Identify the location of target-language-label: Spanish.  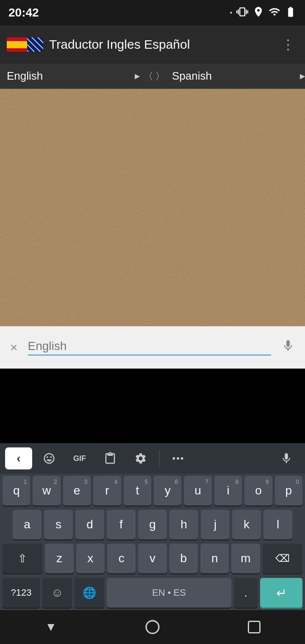
(192, 76).